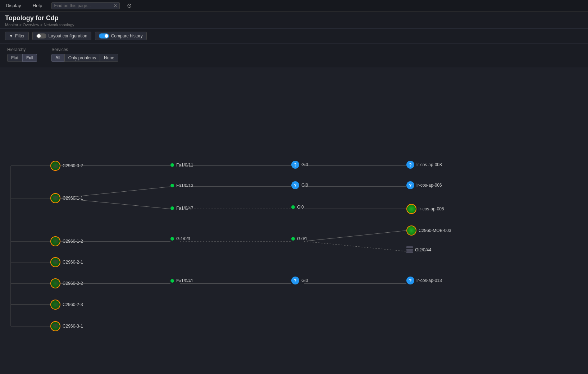 The width and height of the screenshot is (588, 374). What do you see at coordinates (22, 58) in the screenshot?
I see `hierarchy-btn-group: Flat Full` at bounding box center [22, 58].